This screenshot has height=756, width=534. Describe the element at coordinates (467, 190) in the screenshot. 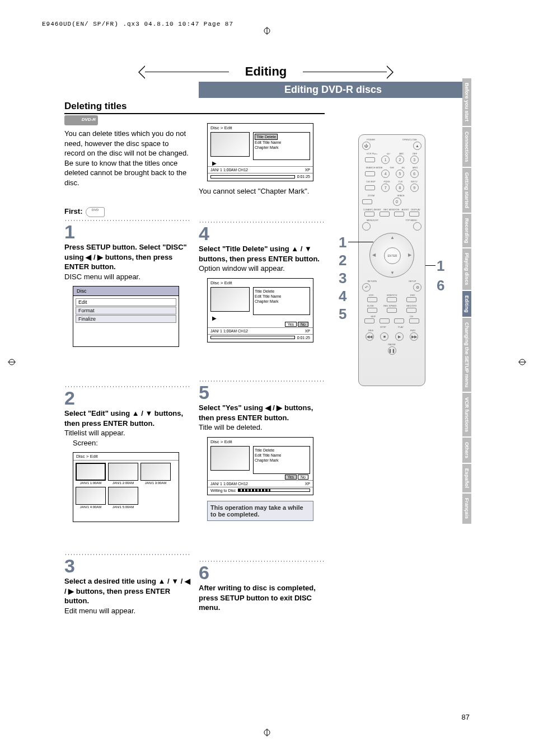

I see `side-tab: Getting started` at that location.